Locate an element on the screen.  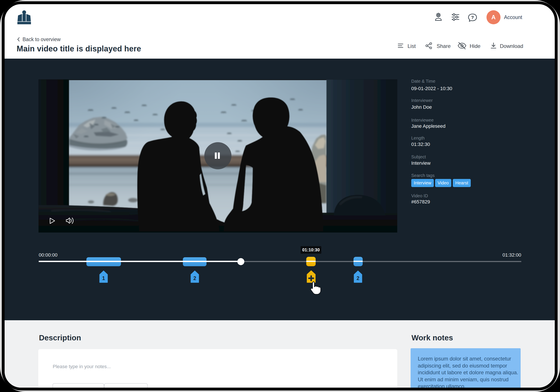
svg-text: 1 is located at coordinates (103, 278).